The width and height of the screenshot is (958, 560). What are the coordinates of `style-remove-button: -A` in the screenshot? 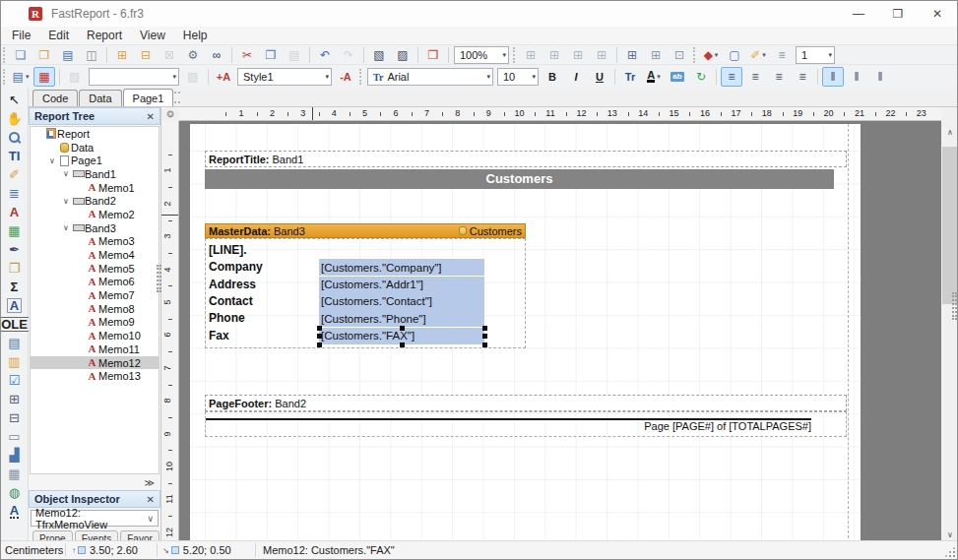 It's located at (346, 77).